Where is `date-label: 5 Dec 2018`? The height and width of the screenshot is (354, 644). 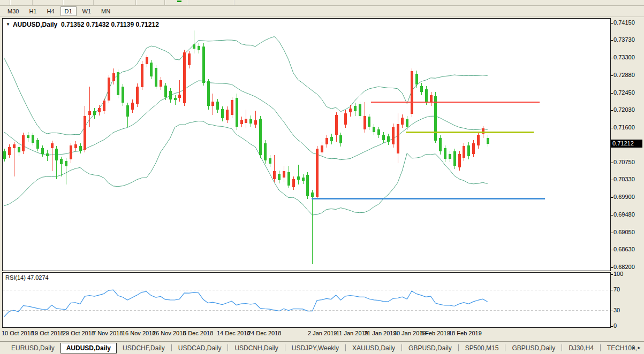
date-label: 5 Dec 2018 is located at coordinates (198, 333).